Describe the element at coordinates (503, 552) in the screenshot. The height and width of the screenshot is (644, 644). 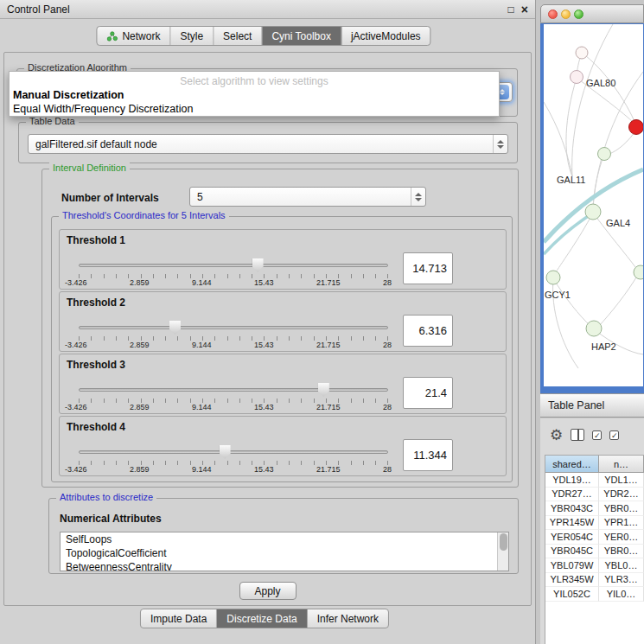
I see `list-scrollbar` at that location.